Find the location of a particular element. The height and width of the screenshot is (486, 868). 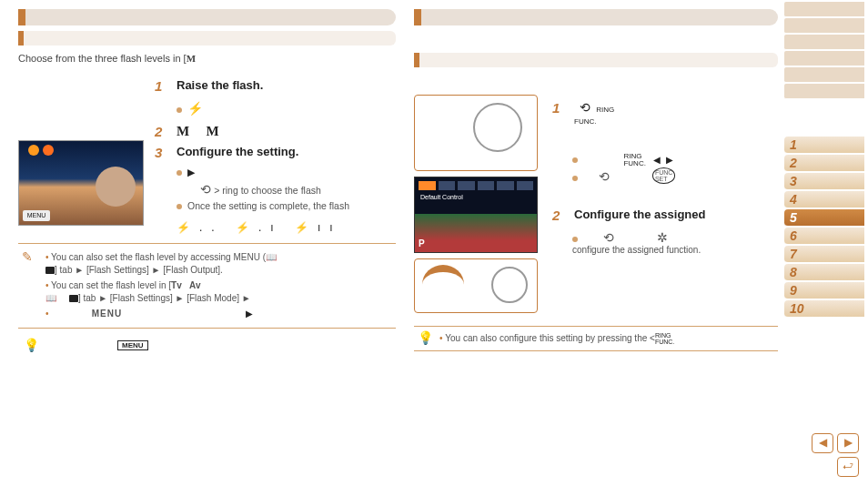

chapter-tab-number: 4 is located at coordinates (793, 199).